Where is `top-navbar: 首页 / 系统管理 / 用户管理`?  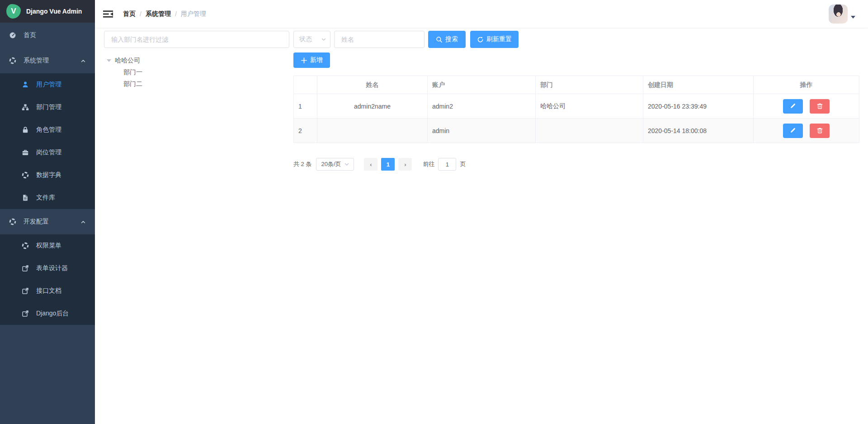
top-navbar: 首页 / 系统管理 / 用户管理 is located at coordinates (481, 14).